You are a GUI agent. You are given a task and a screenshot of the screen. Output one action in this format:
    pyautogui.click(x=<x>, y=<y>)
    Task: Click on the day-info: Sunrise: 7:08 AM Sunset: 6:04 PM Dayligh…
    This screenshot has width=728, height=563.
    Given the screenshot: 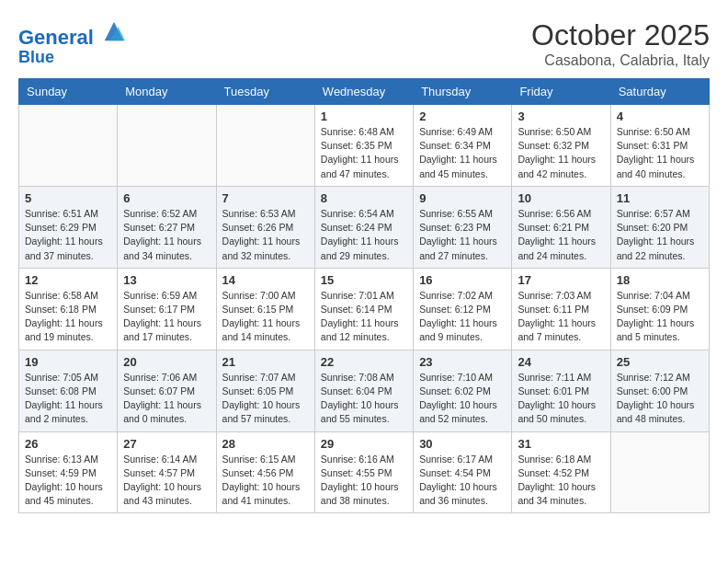 What is the action you would take?
    pyautogui.click(x=364, y=399)
    